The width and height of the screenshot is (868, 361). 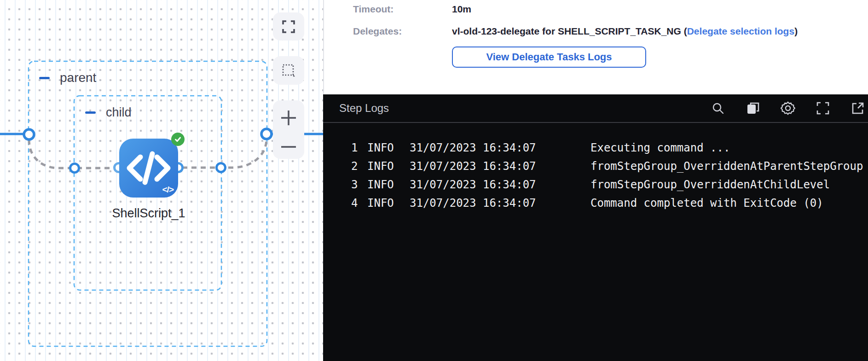 What do you see at coordinates (729, 166) in the screenshot?
I see `log-message: fromStepGroup_OverriddenAtParentStepGrou…` at bounding box center [729, 166].